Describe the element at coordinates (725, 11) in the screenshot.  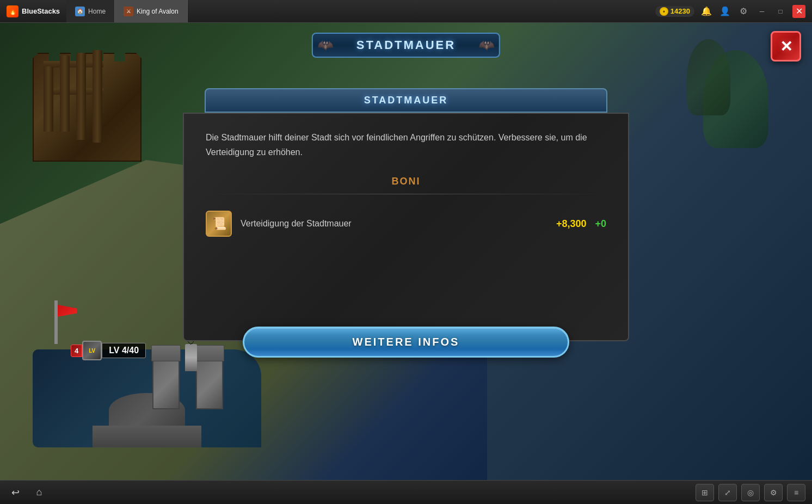
I see `account-button: 👤` at that location.